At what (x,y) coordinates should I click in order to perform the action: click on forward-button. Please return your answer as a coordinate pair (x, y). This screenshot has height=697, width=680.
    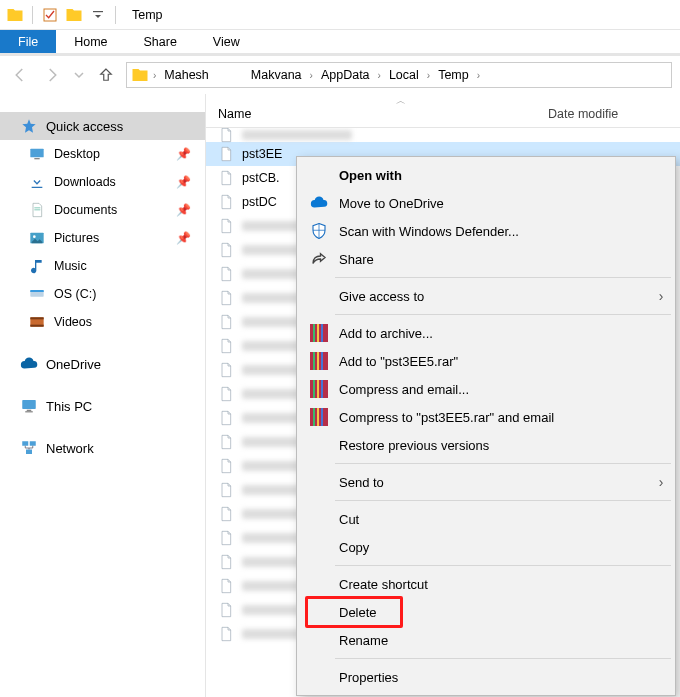
    Looking at the image, I should click on (52, 75).